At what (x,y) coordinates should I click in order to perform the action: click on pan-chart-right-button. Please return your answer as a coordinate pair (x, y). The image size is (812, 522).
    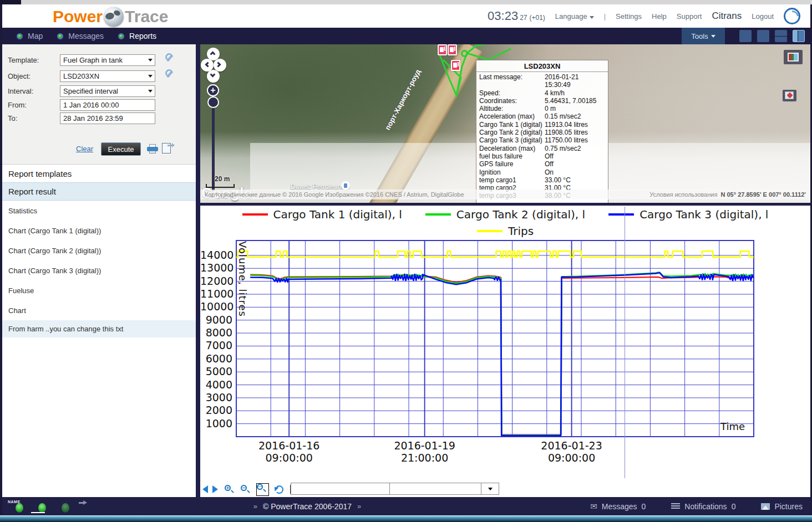
    Looking at the image, I should click on (215, 489).